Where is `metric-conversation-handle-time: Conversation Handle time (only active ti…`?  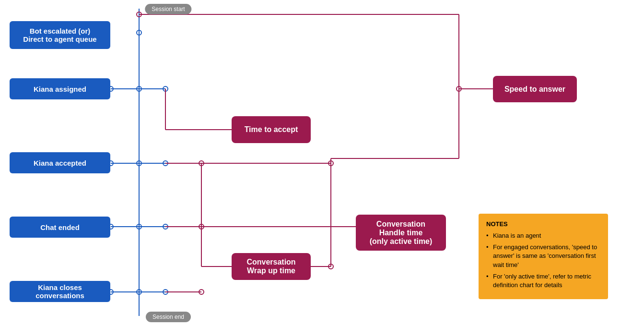 metric-conversation-handle-time: Conversation Handle time (only active ti… is located at coordinates (401, 232).